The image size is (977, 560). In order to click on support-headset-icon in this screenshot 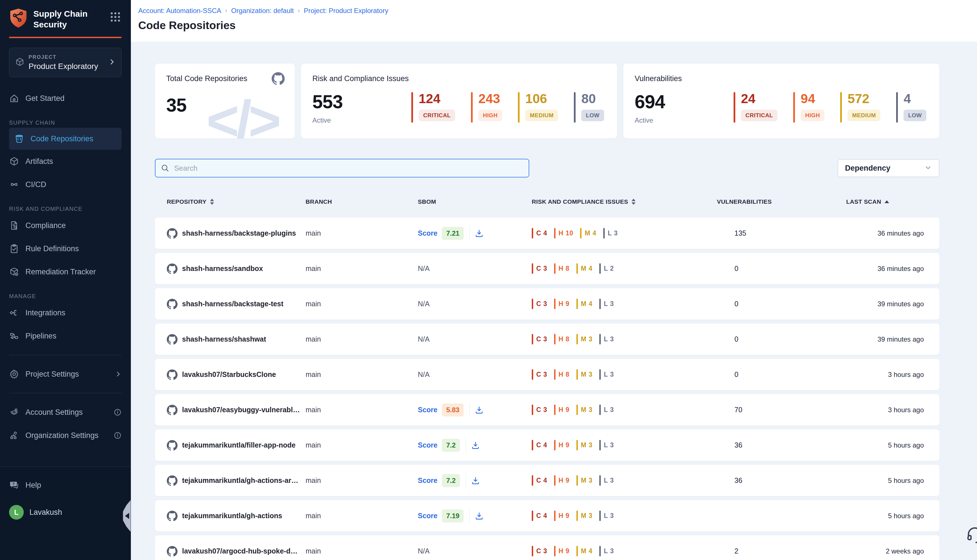, I will do `click(970, 535)`.